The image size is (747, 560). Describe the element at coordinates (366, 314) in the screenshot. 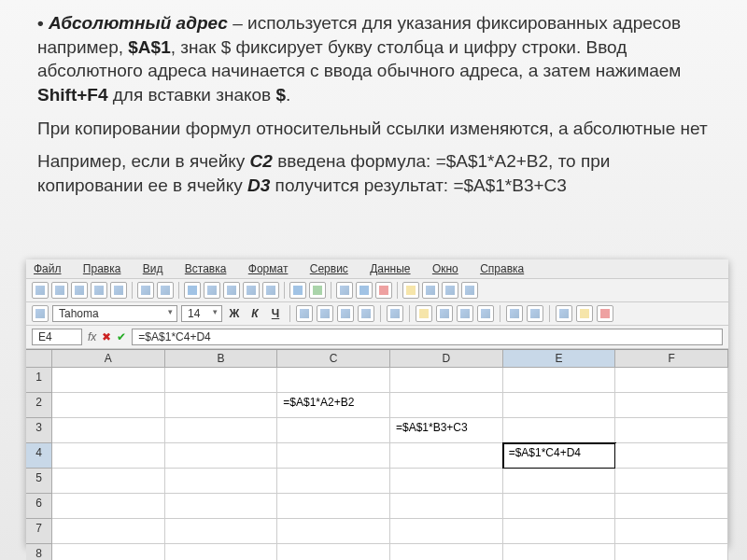

I see `align-justify-icon` at that location.